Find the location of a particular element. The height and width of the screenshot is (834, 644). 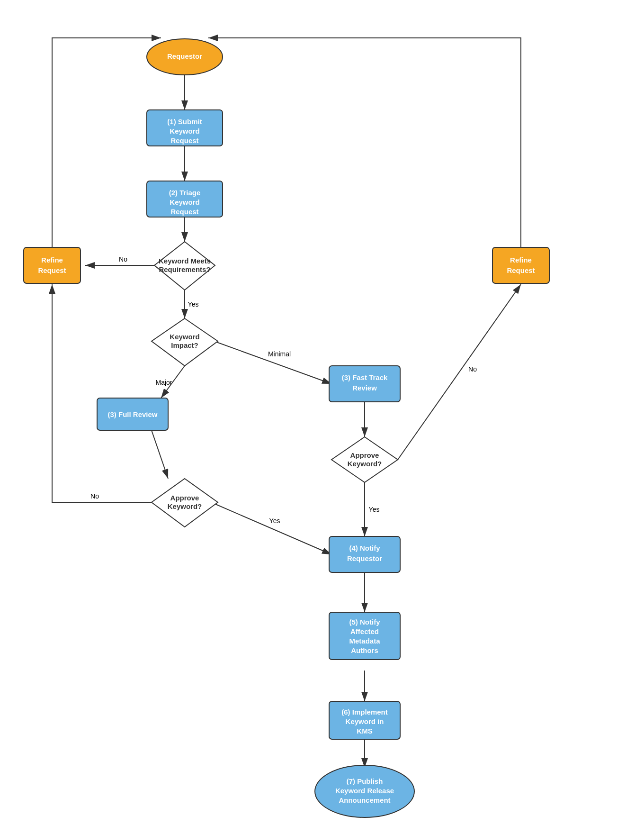

arrow-approvefast-refine-right is located at coordinates (459, 372).